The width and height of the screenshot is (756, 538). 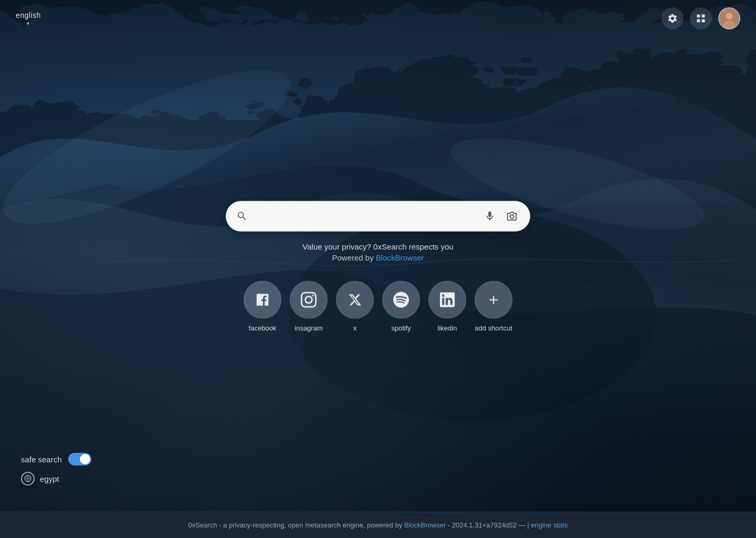 I want to click on x-icon, so click(x=355, y=300).